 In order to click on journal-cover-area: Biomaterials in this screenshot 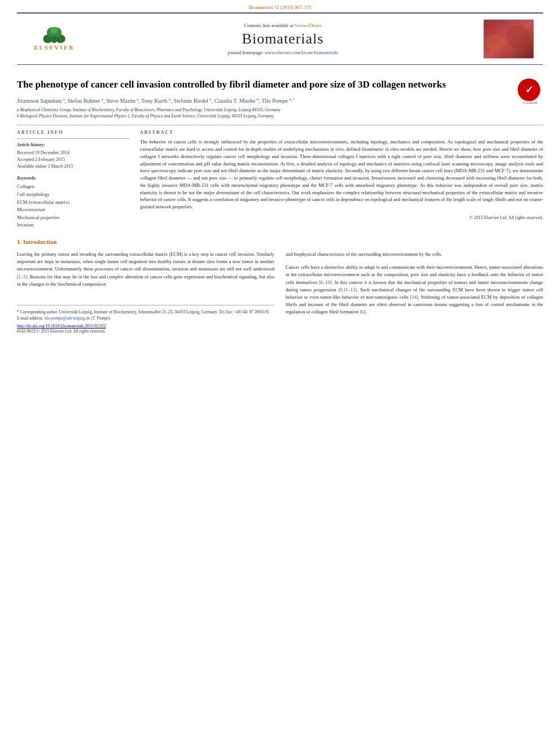, I will do `click(503, 39)`.